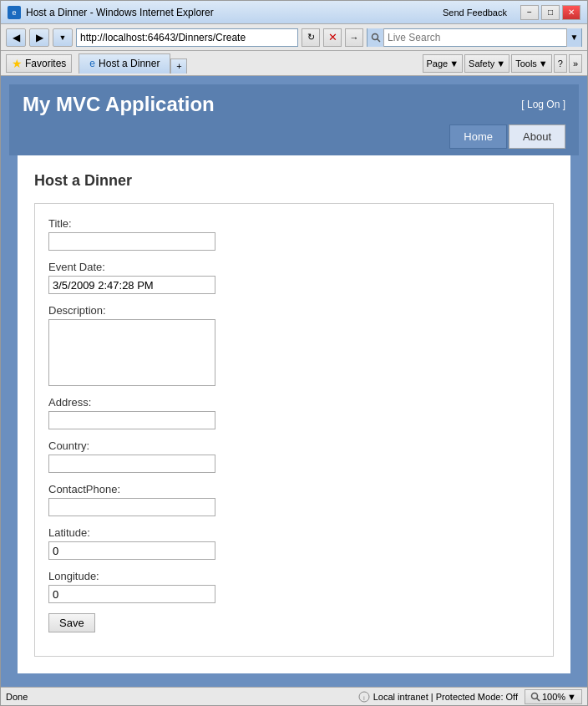 The image size is (588, 706). I want to click on app-header: My MVC Application [ Log On ], so click(294, 104).